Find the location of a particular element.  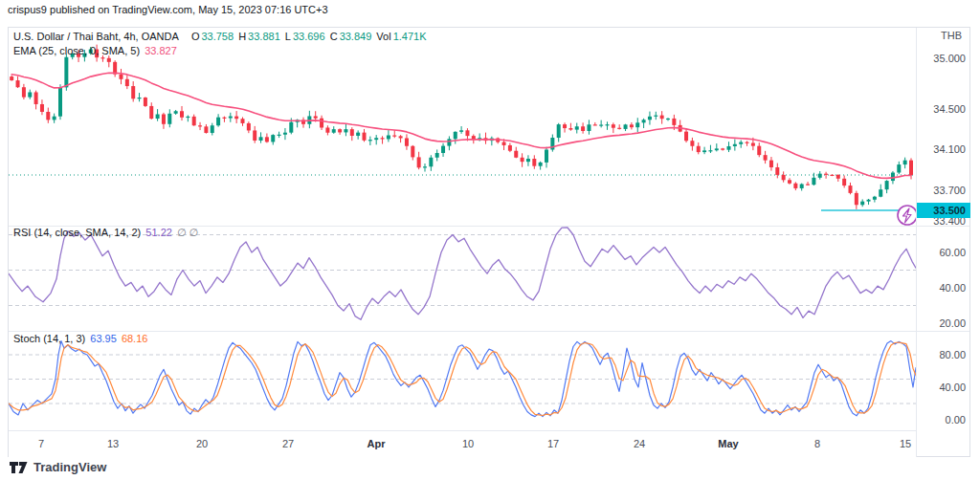

stoch-tick-label: 40.00 is located at coordinates (952, 387).